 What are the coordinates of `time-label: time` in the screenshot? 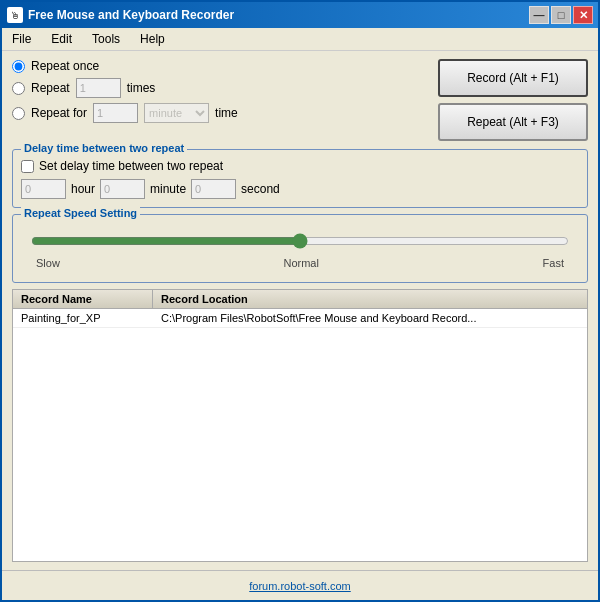 It's located at (226, 113).